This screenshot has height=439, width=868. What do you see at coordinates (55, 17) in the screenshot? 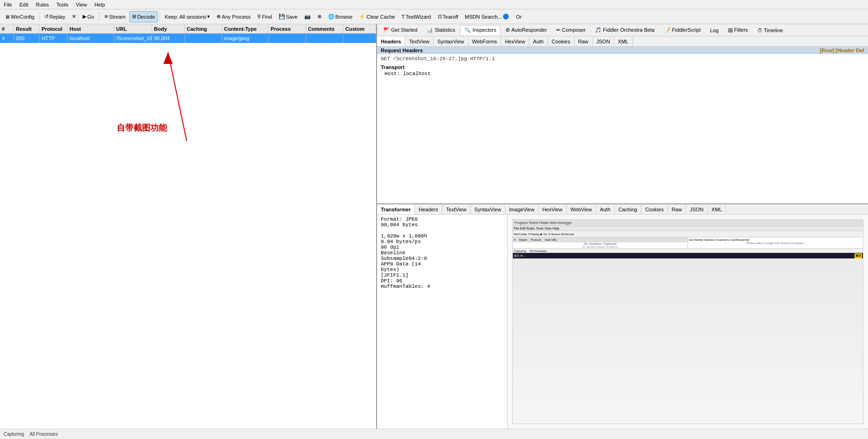
I see `replay-button: ↺ Replay` at bounding box center [55, 17].